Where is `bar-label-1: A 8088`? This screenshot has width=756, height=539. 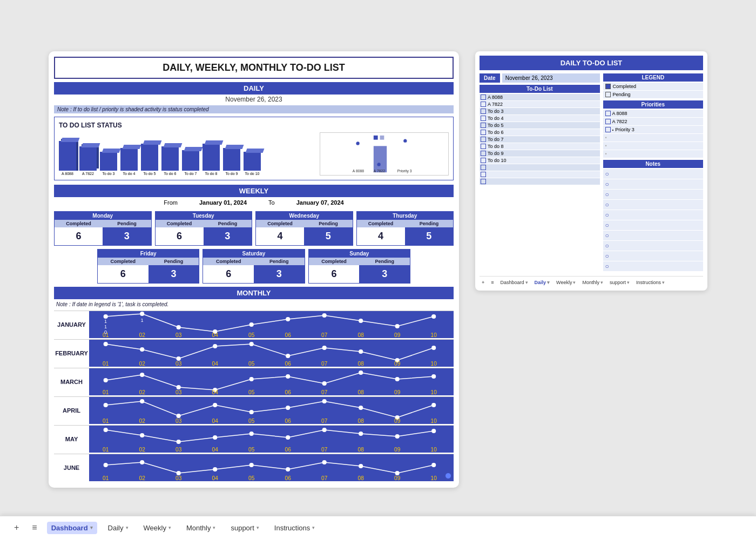 bar-label-1: A 8088 is located at coordinates (68, 174).